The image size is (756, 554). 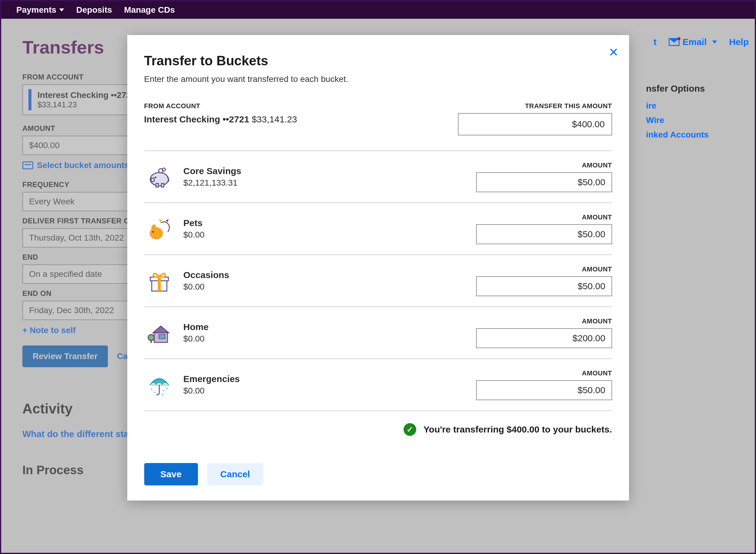 What do you see at coordinates (700, 91) in the screenshot?
I see `right-column: t Email Help nsfer Options ire Wire inke…` at bounding box center [700, 91].